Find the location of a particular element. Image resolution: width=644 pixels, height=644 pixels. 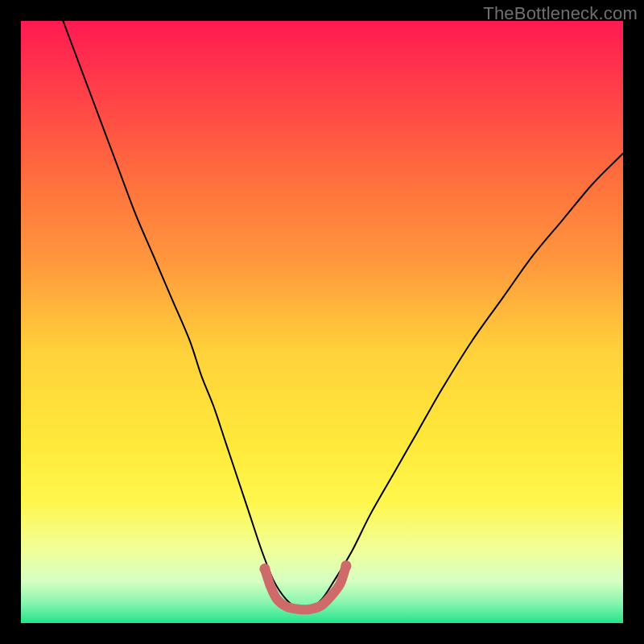

watermark-text: TheBottleneck.com is located at coordinates (560, 14).